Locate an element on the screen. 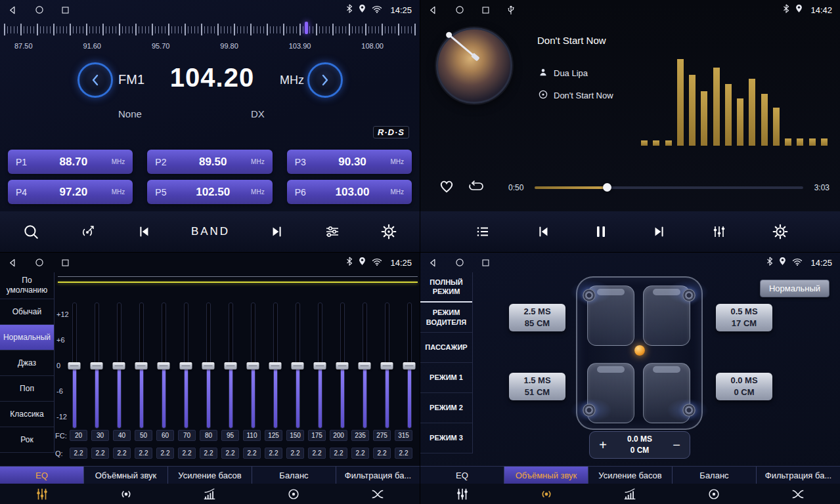  previous-icon is located at coordinates (144, 232).